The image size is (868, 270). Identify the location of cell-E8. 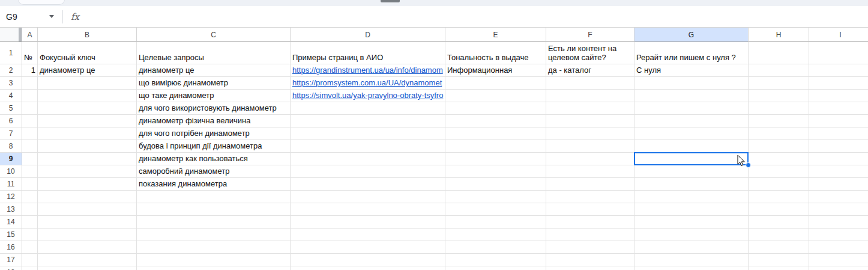
(496, 147).